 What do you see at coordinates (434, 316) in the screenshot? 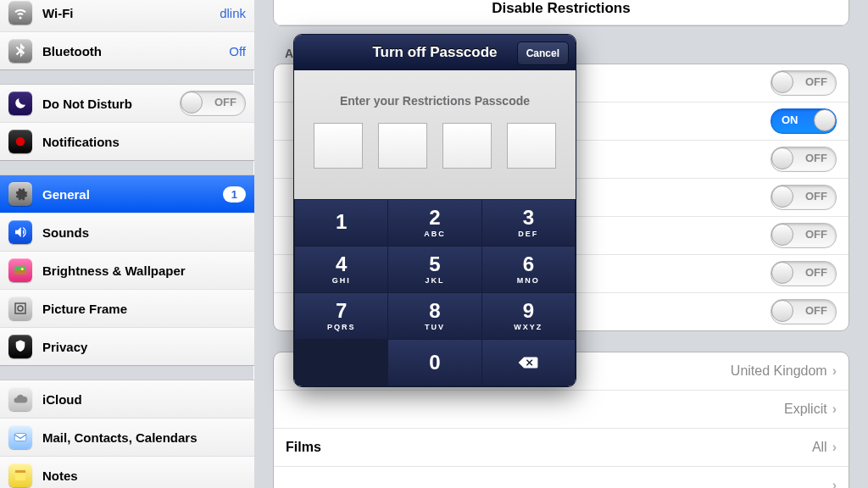
I see `key-8: 8TUV` at bounding box center [434, 316].